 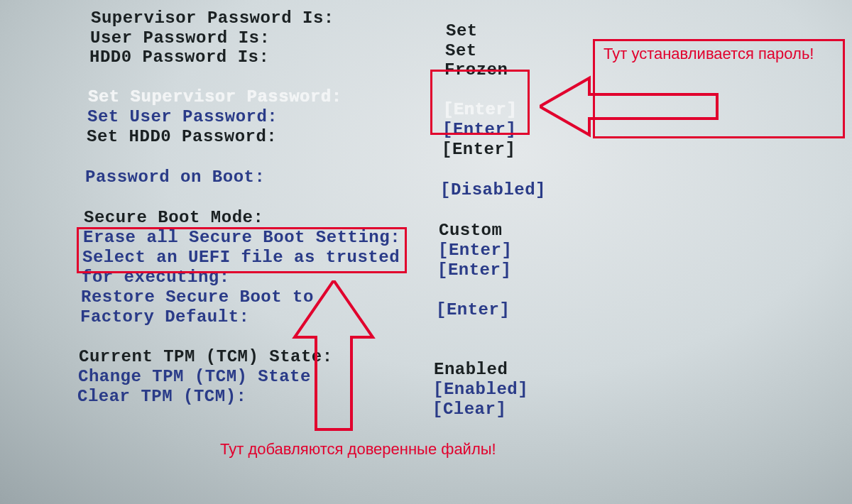 What do you see at coordinates (469, 409) in the screenshot?
I see `value-clear-tpm: [Clear]` at bounding box center [469, 409].